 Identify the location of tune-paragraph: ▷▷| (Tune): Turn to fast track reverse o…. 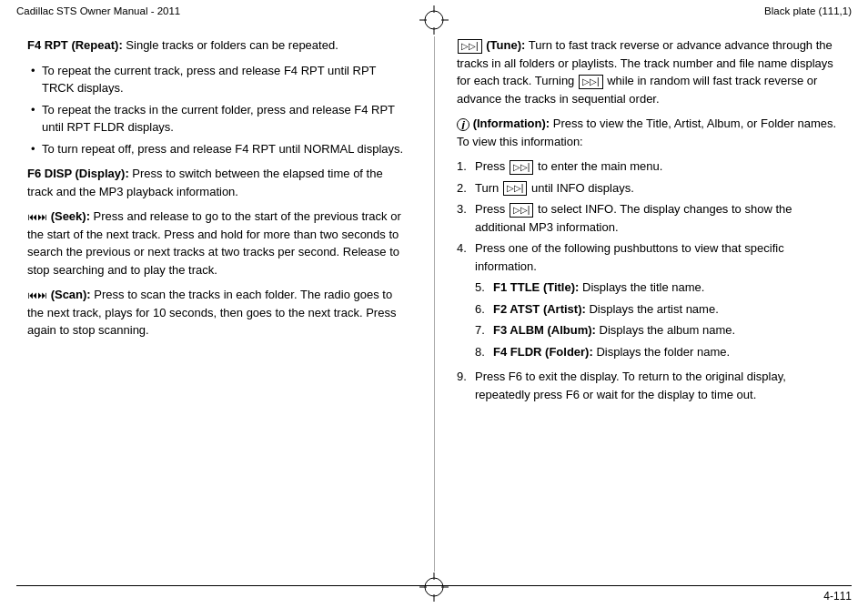
(649, 72).